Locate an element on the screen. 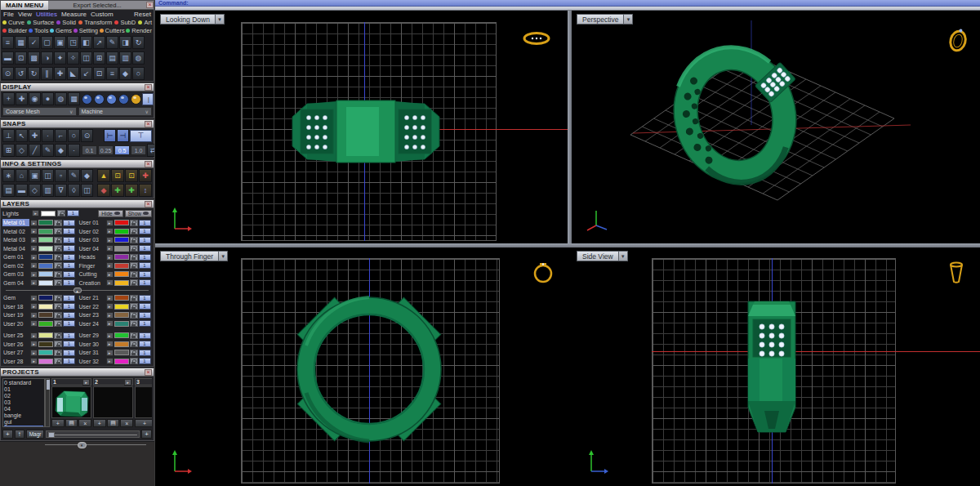  snap-icon: ⊥ is located at coordinates (8, 136).